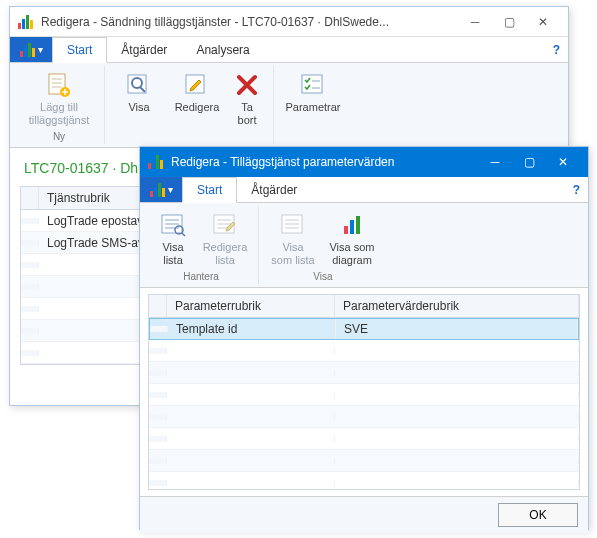  Describe the element at coordinates (201, 276) in the screenshot. I see `ribbon-group-manage-label: Hantera` at that location.